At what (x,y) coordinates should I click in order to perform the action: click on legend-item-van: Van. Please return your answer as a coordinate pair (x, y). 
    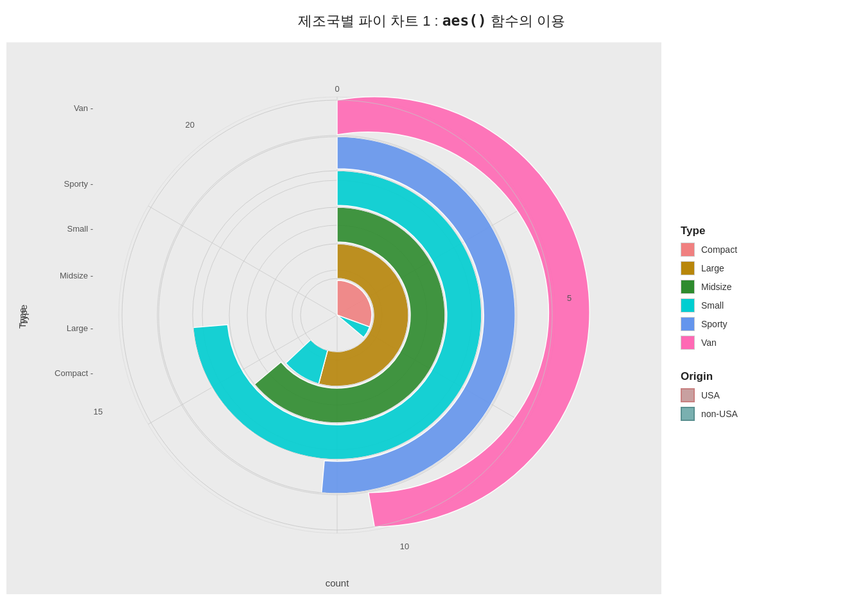
    Looking at the image, I should click on (761, 343).